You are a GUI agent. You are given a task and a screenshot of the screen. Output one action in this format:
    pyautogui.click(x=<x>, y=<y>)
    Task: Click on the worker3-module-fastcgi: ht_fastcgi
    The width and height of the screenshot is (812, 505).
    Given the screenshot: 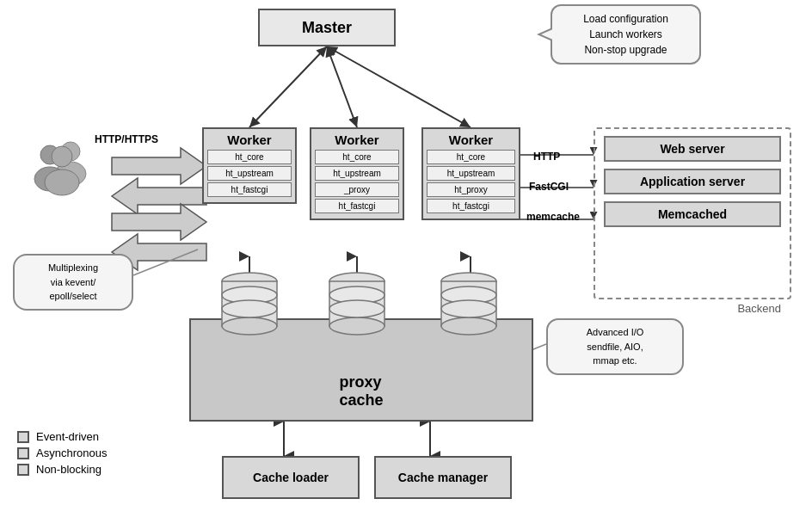 What is the action you would take?
    pyautogui.click(x=471, y=206)
    